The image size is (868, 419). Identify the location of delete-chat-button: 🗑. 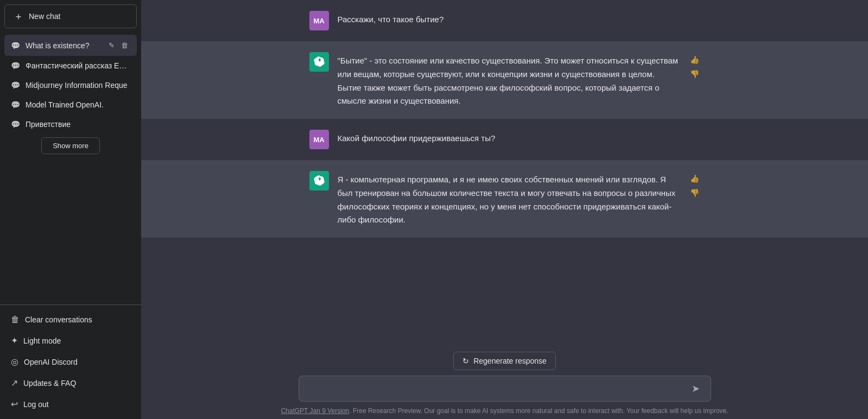
(125, 46).